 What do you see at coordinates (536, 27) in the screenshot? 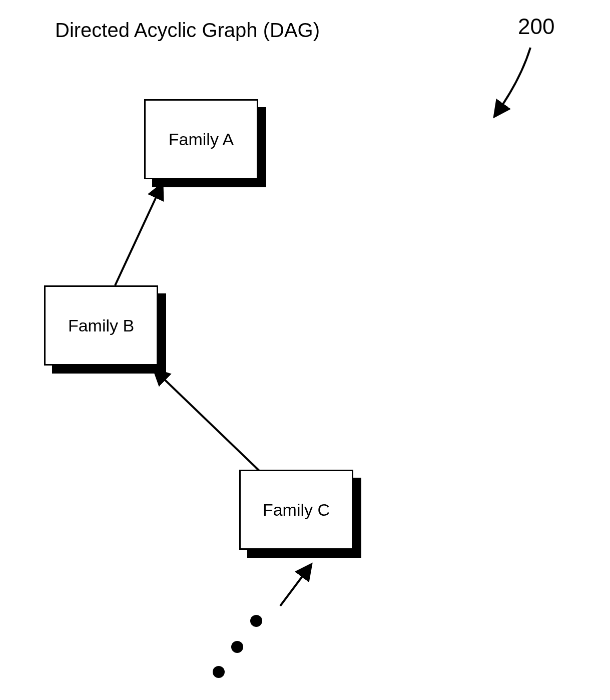
I see `reference-number: 200` at bounding box center [536, 27].